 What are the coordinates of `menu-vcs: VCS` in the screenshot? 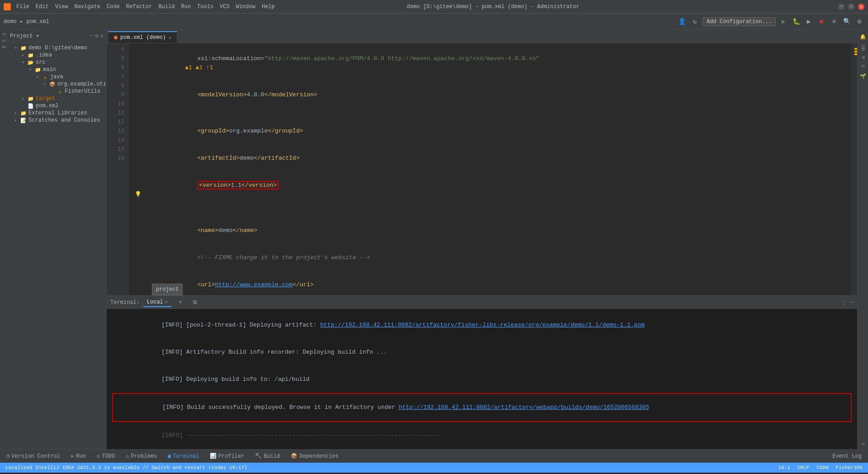 It's located at (225, 7).